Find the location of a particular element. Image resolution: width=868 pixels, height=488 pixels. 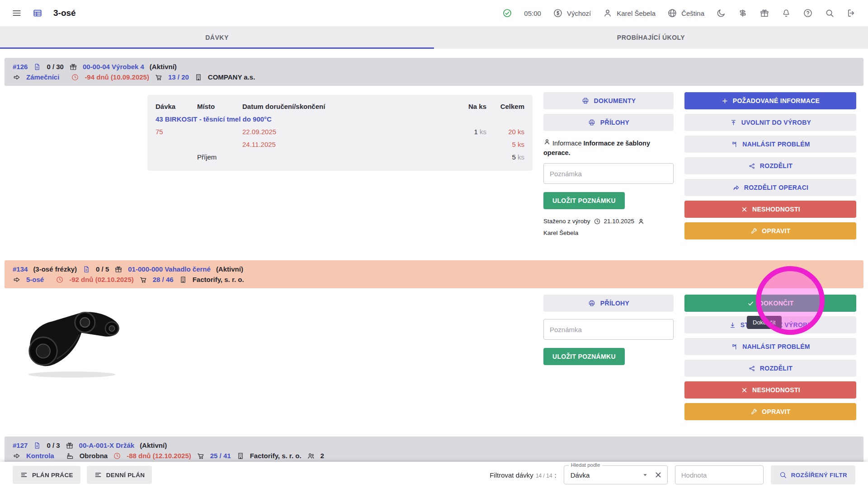

filter-value-input is located at coordinates (719, 475).